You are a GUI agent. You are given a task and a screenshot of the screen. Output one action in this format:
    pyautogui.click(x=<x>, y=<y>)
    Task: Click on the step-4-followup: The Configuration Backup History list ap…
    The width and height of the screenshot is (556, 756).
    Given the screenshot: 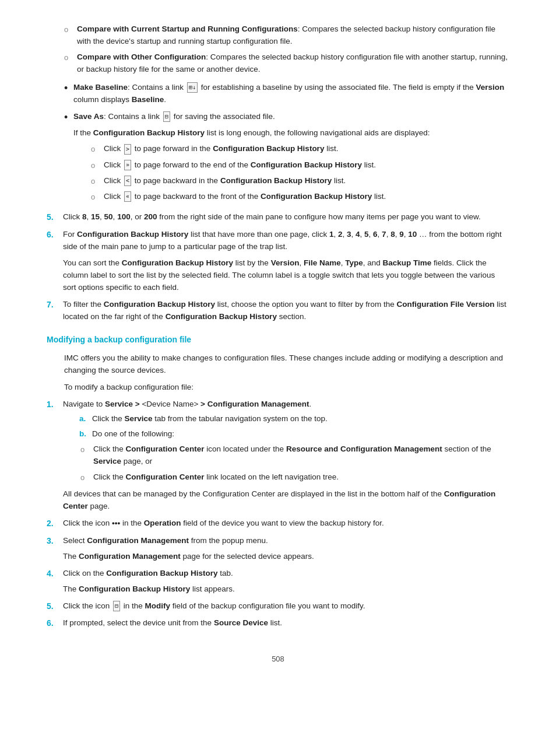 What is the action you would take?
    pyautogui.click(x=286, y=589)
    